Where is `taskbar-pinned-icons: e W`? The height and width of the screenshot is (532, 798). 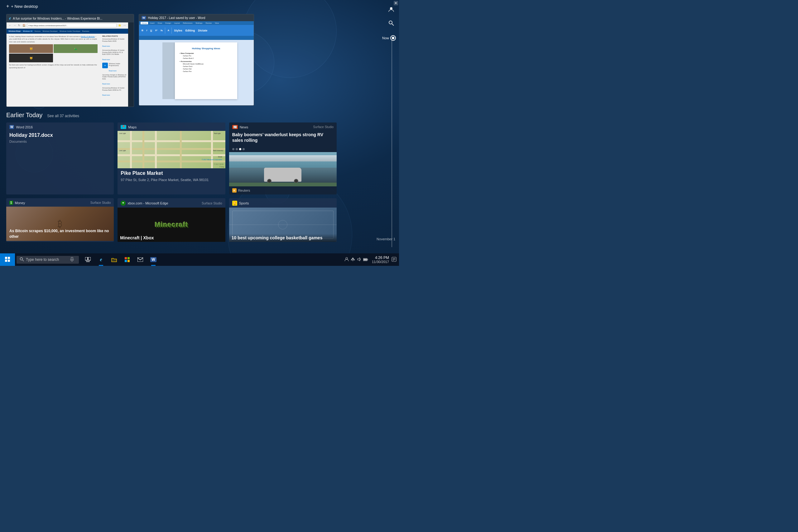 taskbar-pinned-icons: e W is located at coordinates (121, 260).